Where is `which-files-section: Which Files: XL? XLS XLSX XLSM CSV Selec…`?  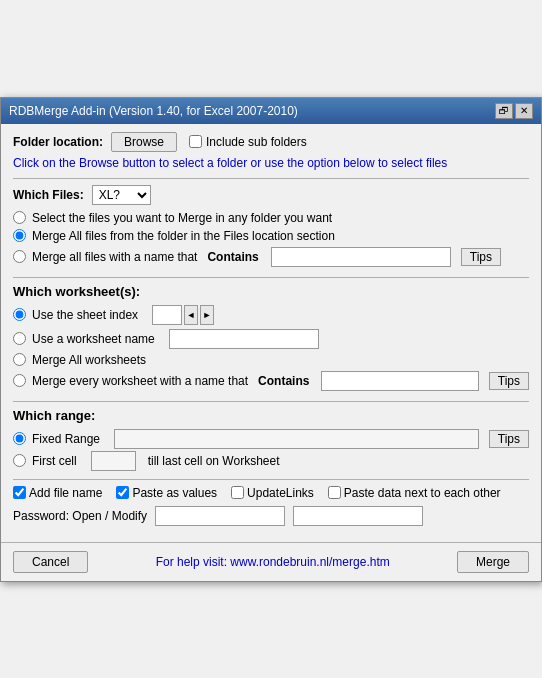 which-files-section: Which Files: XL? XLS XLSX XLSM CSV Selec… is located at coordinates (271, 227).